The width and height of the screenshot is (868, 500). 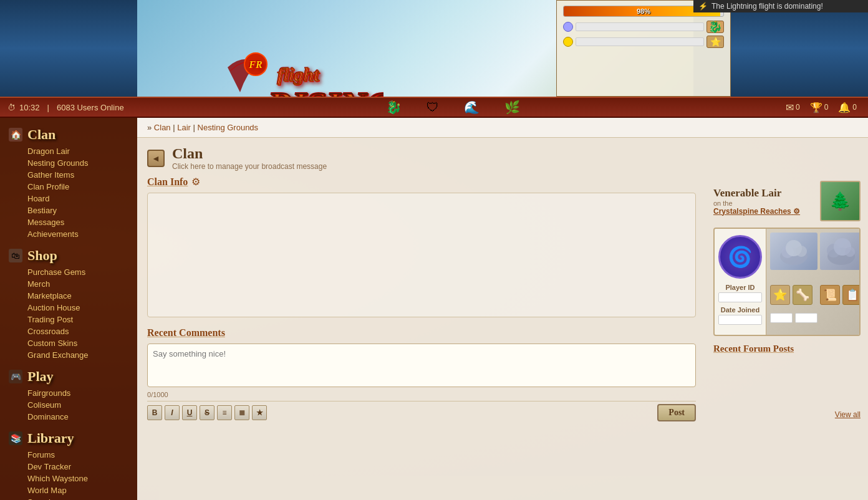 What do you see at coordinates (11, 107) in the screenshot?
I see `clock-icon: ⏱` at bounding box center [11, 107].